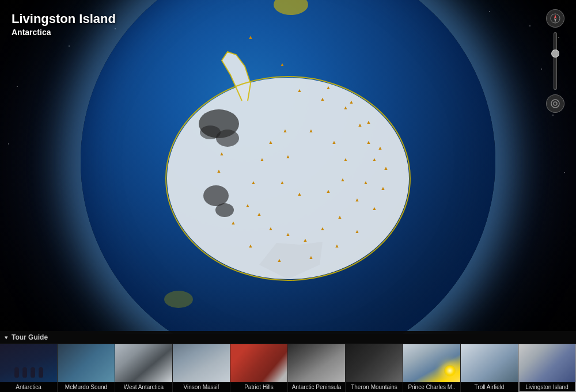  I want to click on tour-item-theron: Theron Mountains, so click(374, 368).